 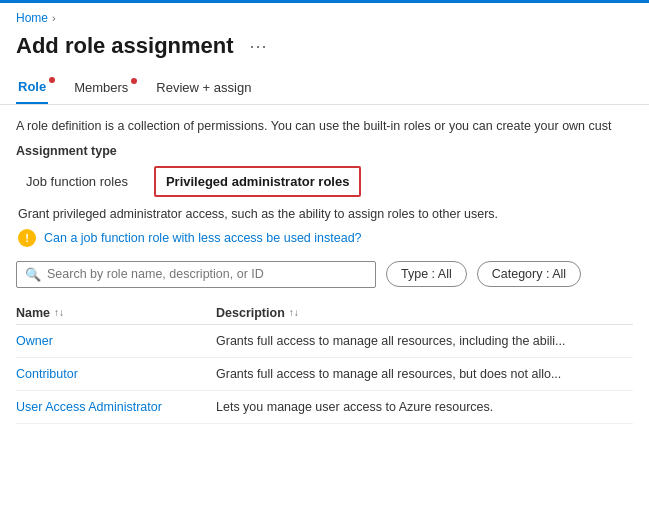 I want to click on tab-members: Members, so click(x=101, y=88).